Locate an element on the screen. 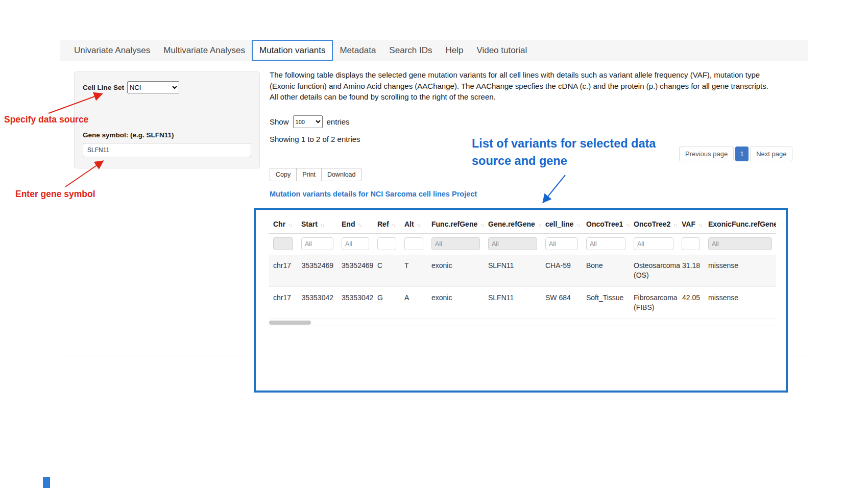 The width and height of the screenshot is (868, 488). filter-chr is located at coordinates (283, 244).